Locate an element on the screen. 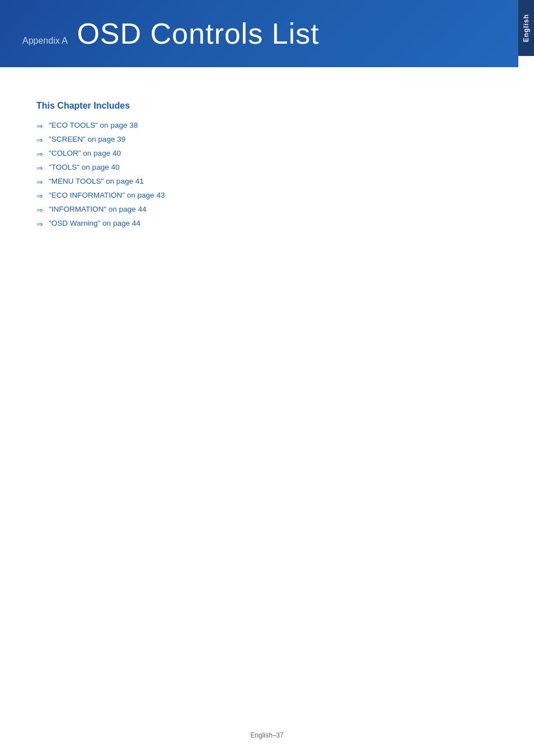 The height and width of the screenshot is (756, 534). header-title: OSD Controls List is located at coordinates (198, 34).